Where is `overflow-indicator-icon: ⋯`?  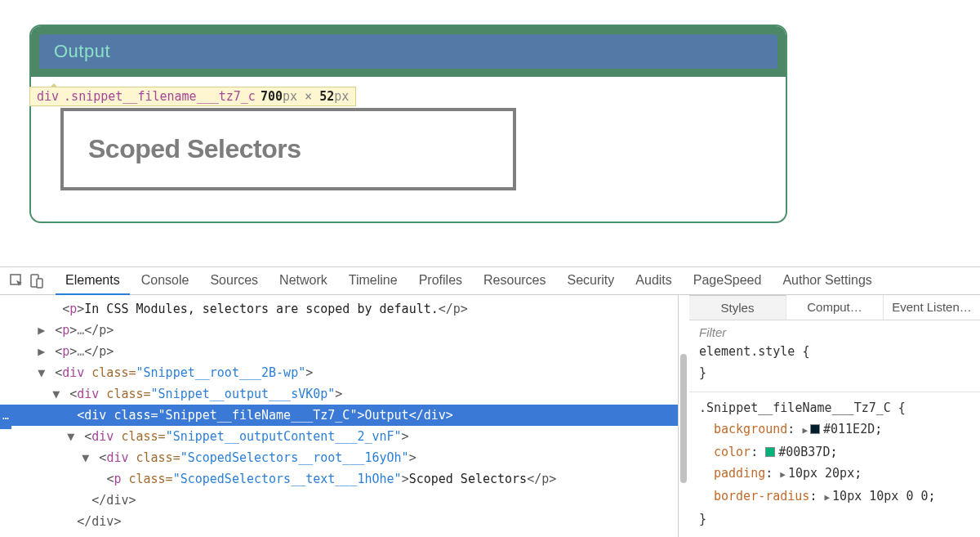
overflow-indicator-icon: ⋯ is located at coordinates (6, 418).